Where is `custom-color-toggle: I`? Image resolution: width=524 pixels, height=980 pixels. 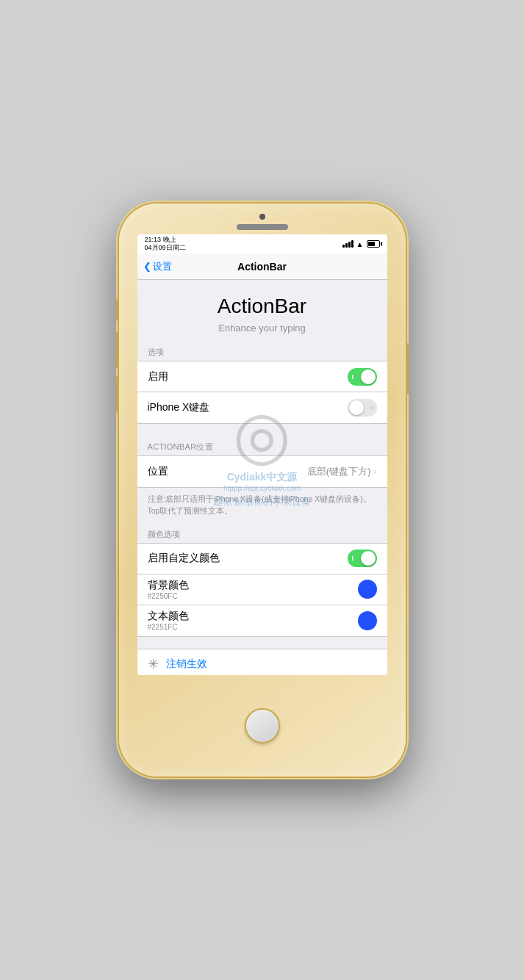
custom-color-toggle: I is located at coordinates (362, 558).